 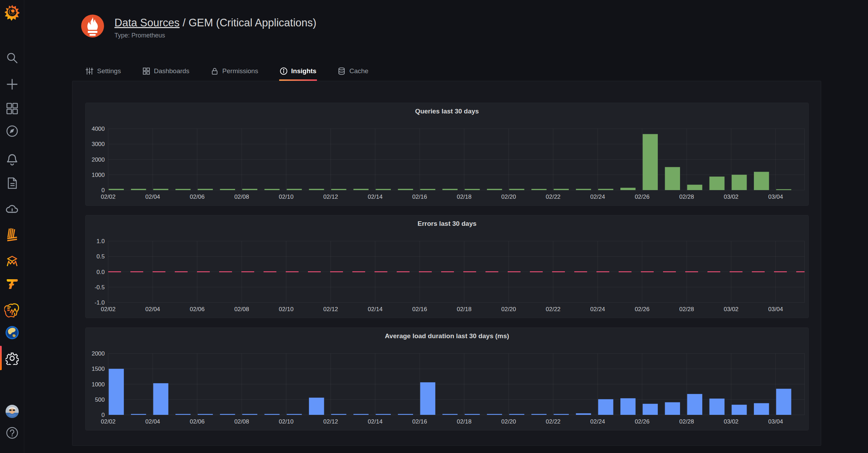 What do you see at coordinates (12, 13) in the screenshot?
I see `grafana-logo-icon` at bounding box center [12, 13].